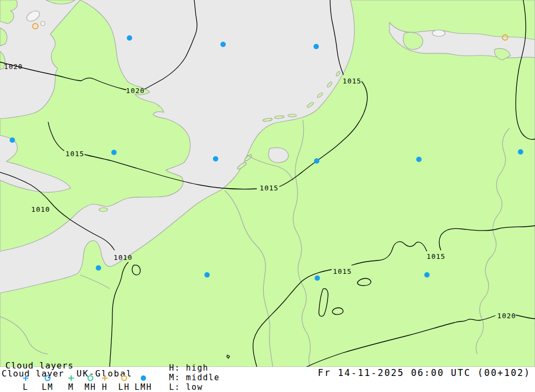  I want to click on key-high: H: high, so click(189, 368).